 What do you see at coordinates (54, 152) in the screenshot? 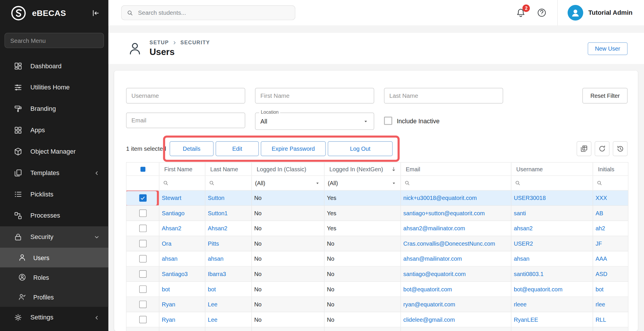
I see `sidebar-item-object-manager: Object Manager` at bounding box center [54, 152].